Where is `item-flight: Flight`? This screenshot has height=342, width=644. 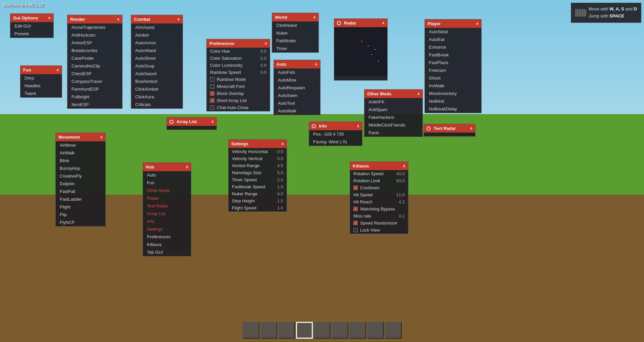
item-flight: Flight is located at coordinates (81, 207).